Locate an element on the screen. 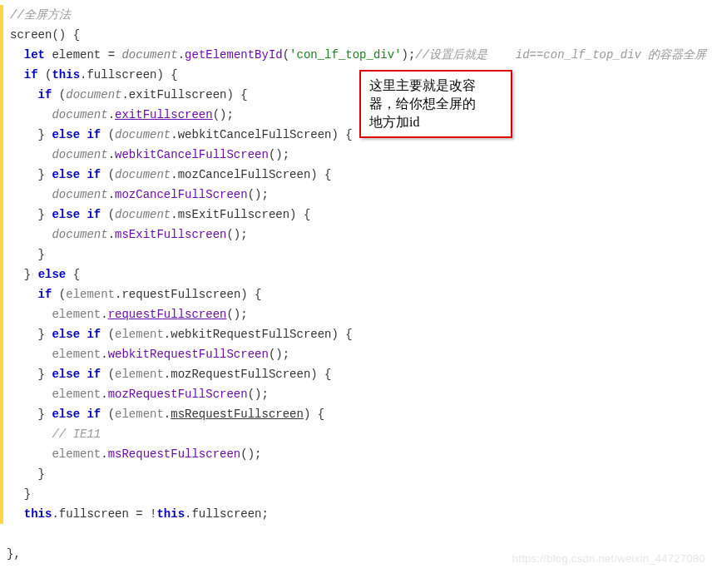 The width and height of the screenshot is (712, 588). code-method: getElementById is located at coordinates (234, 55).